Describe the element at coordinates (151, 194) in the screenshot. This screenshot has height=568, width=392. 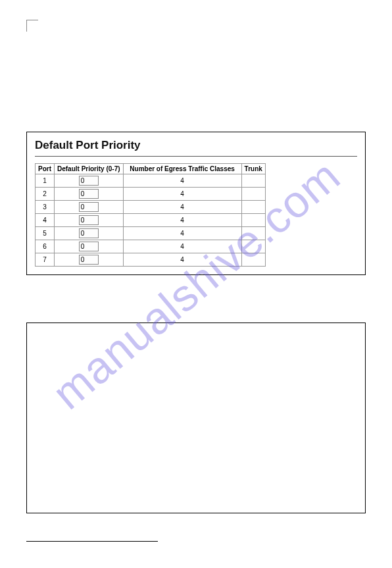
I see `table-row: 24` at that location.